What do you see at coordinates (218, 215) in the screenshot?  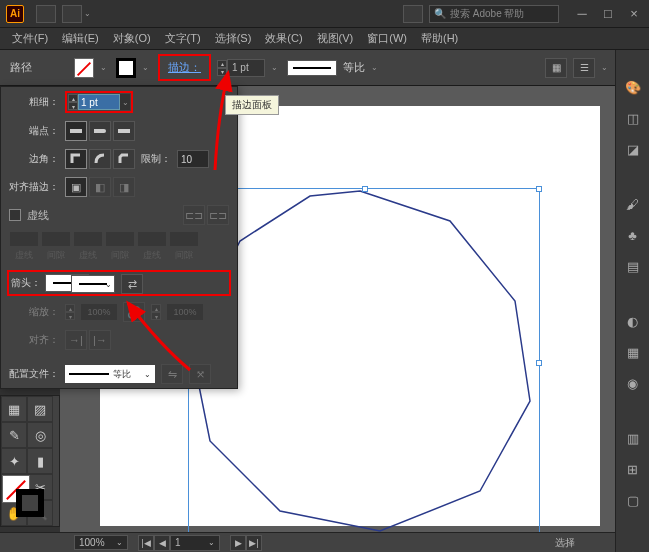 I see `dash-align: ⊏⊐` at bounding box center [218, 215].